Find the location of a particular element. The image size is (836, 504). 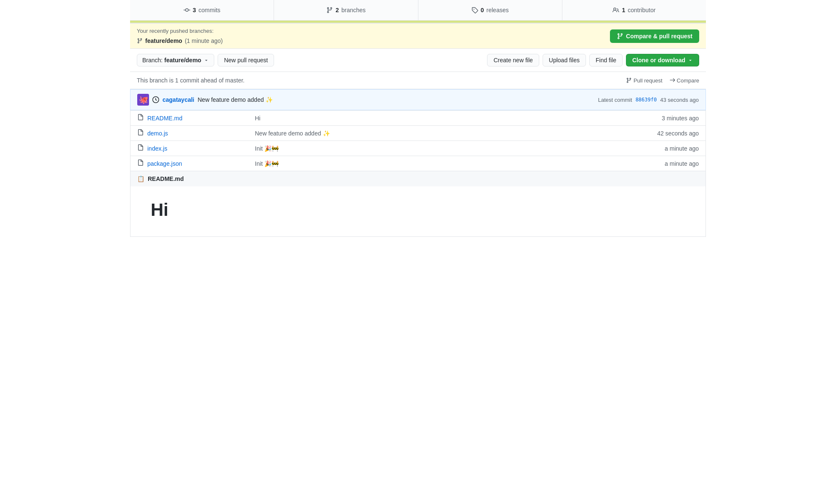

file-link: index.js is located at coordinates (189, 148).